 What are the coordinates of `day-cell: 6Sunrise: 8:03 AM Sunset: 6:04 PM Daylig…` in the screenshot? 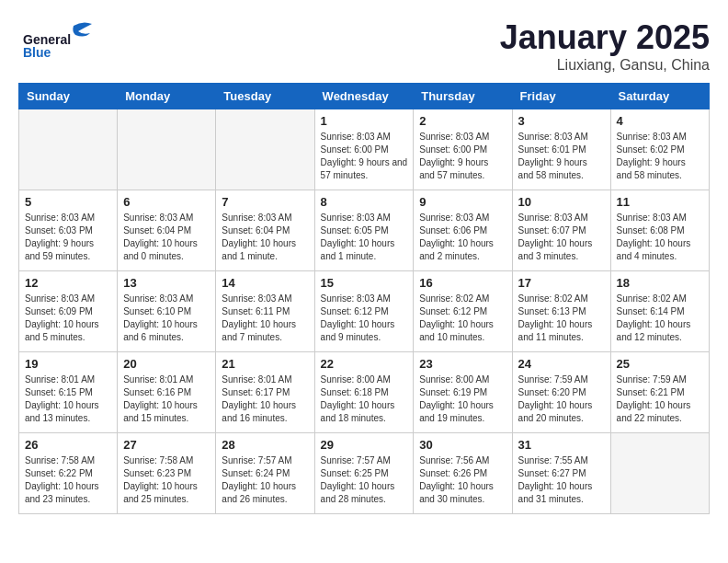 It's located at (167, 231).